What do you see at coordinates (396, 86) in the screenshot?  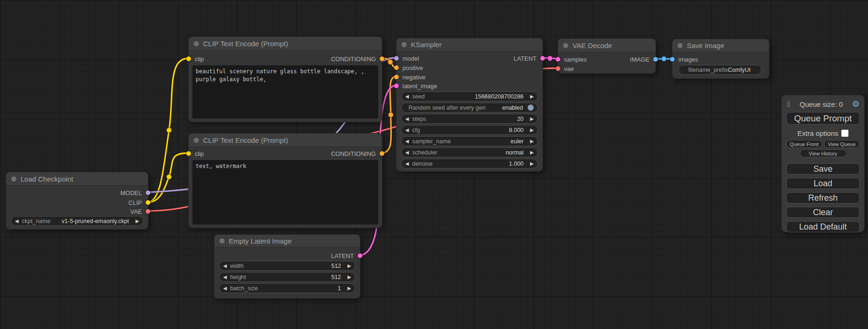 I see `latent-image-input-port` at bounding box center [396, 86].